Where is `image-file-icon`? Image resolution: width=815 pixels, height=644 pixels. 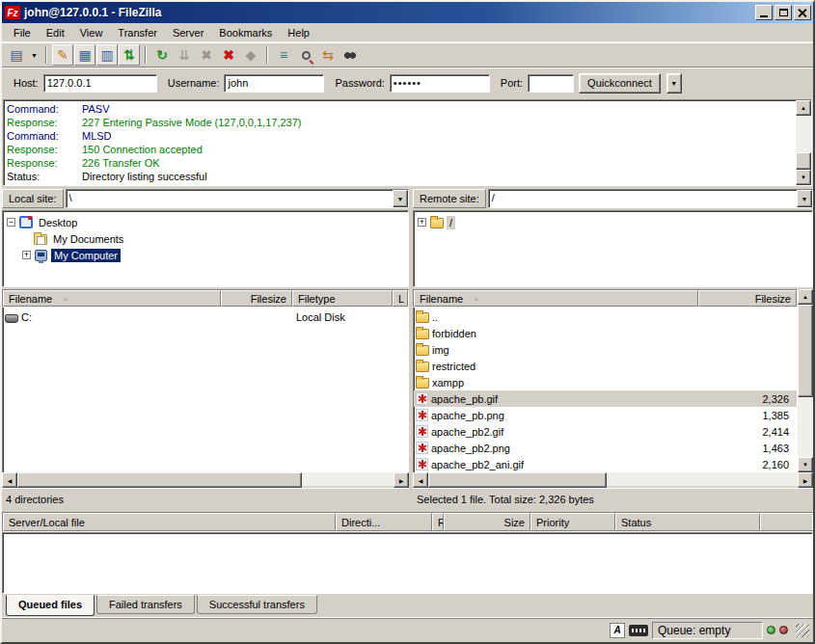 image-file-icon is located at coordinates (422, 465).